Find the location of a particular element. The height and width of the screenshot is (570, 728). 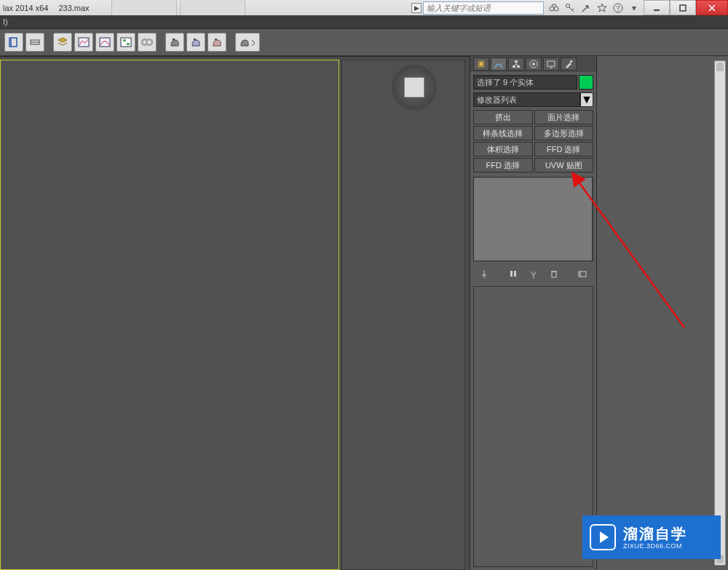

object-color-swatch is located at coordinates (586, 82).